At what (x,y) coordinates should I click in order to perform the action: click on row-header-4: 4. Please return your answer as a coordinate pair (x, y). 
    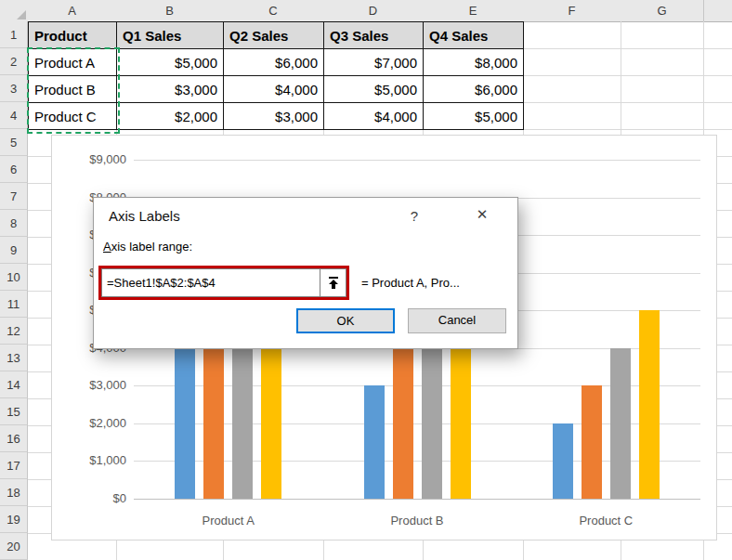
    Looking at the image, I should click on (14, 115).